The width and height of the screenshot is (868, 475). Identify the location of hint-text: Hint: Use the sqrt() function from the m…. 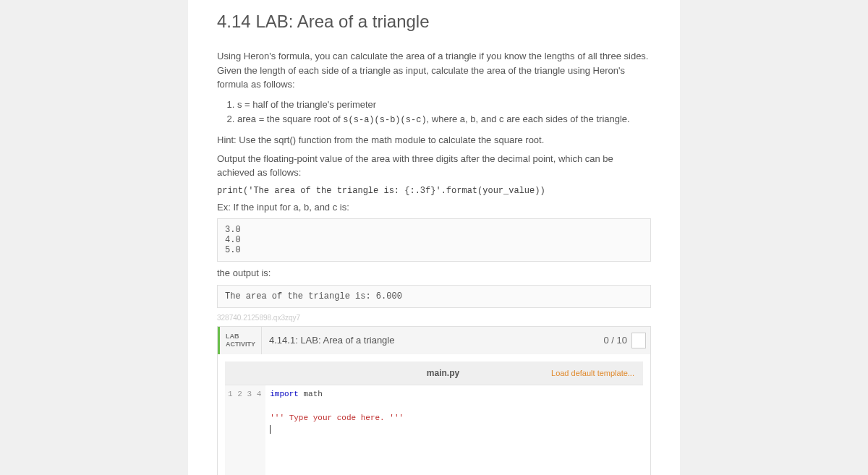
(434, 140).